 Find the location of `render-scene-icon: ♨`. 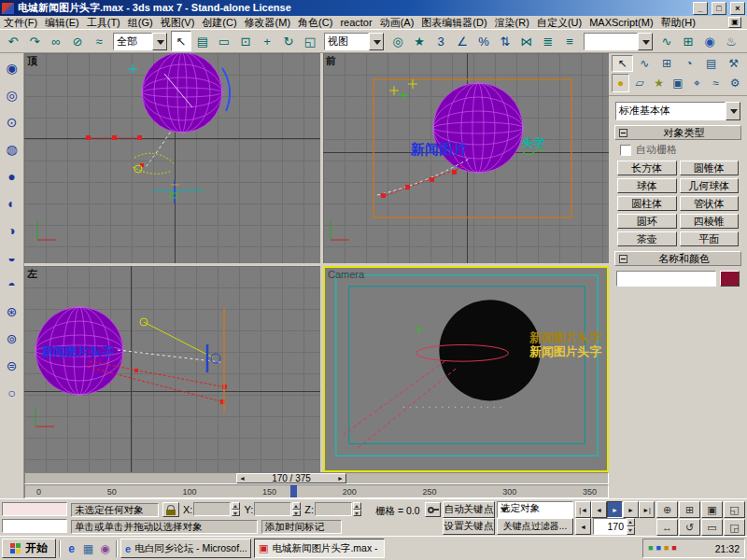

render-scene-icon: ♨ is located at coordinates (731, 41).